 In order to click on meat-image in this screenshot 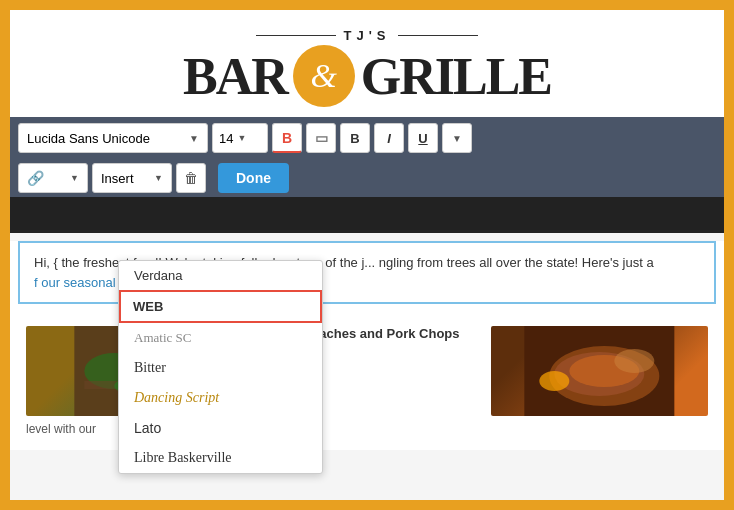, I will do `click(600, 371)`.